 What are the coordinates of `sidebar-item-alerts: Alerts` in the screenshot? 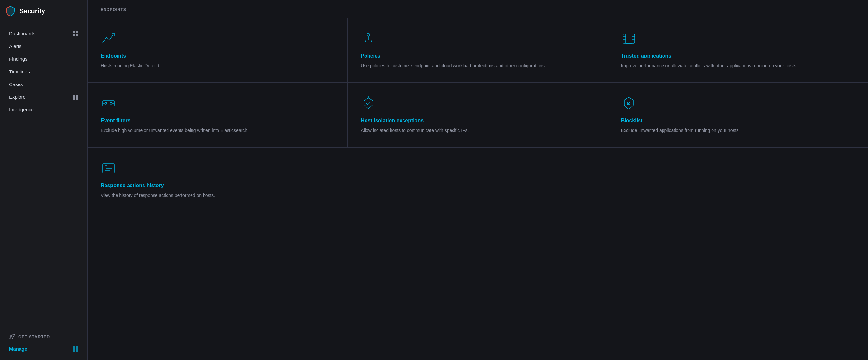 It's located at (44, 46).